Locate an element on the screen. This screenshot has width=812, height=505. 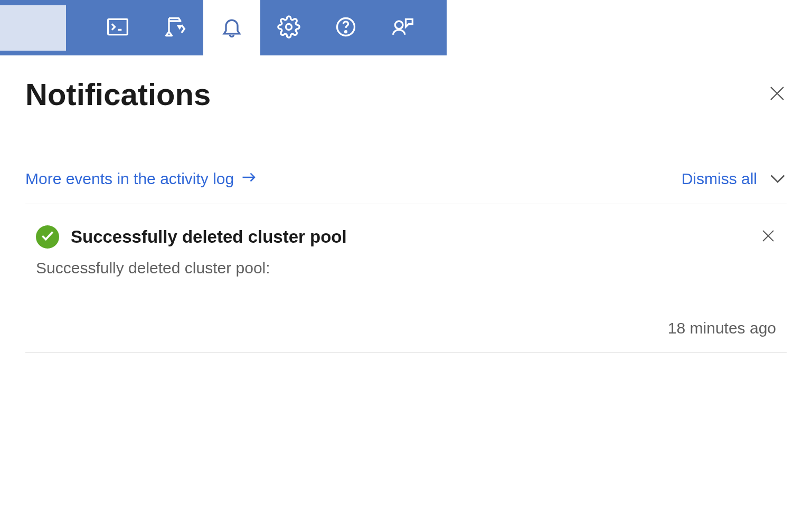
help-button is located at coordinates (346, 27).